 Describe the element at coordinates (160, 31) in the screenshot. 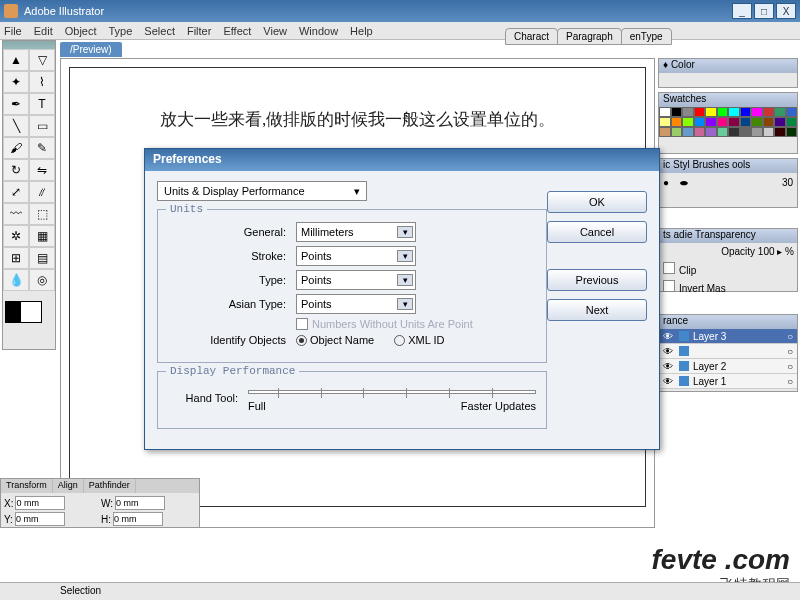

I see `menu-select: Select` at that location.